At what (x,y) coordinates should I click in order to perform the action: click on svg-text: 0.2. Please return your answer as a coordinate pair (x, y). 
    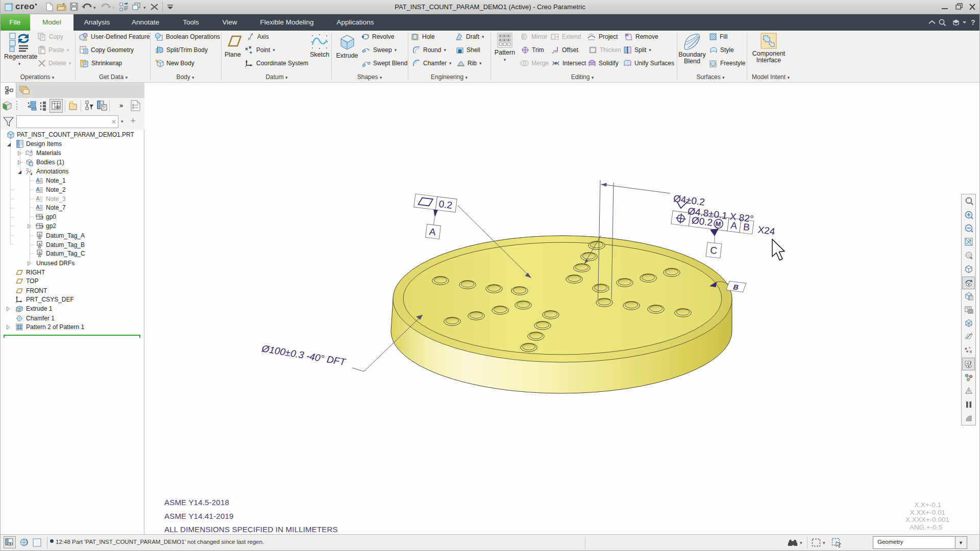
    Looking at the image, I should click on (446, 205).